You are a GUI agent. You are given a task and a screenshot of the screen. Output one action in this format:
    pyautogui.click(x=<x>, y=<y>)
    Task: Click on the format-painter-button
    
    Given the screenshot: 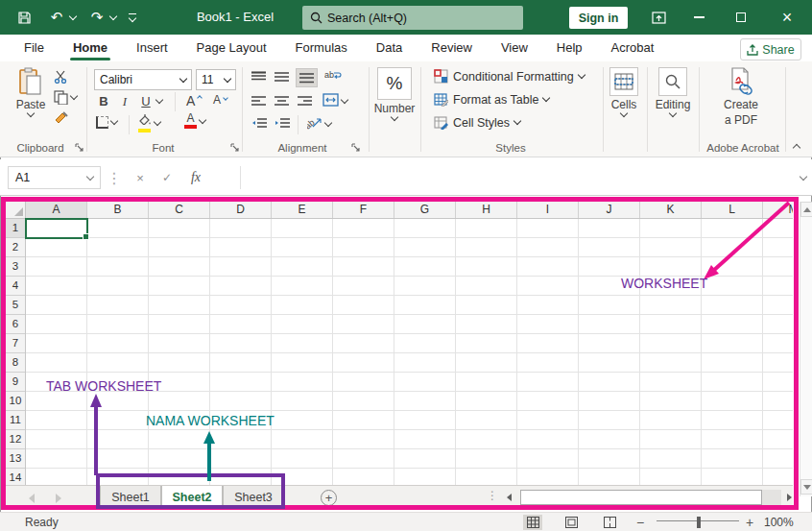 What is the action you would take?
    pyautogui.click(x=61, y=119)
    